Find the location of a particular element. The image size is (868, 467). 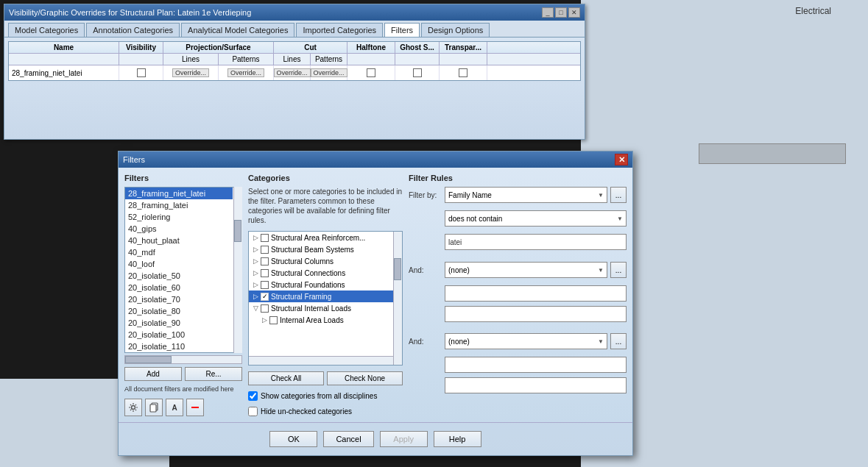

hide-unchecked-checkbox is located at coordinates (253, 412).